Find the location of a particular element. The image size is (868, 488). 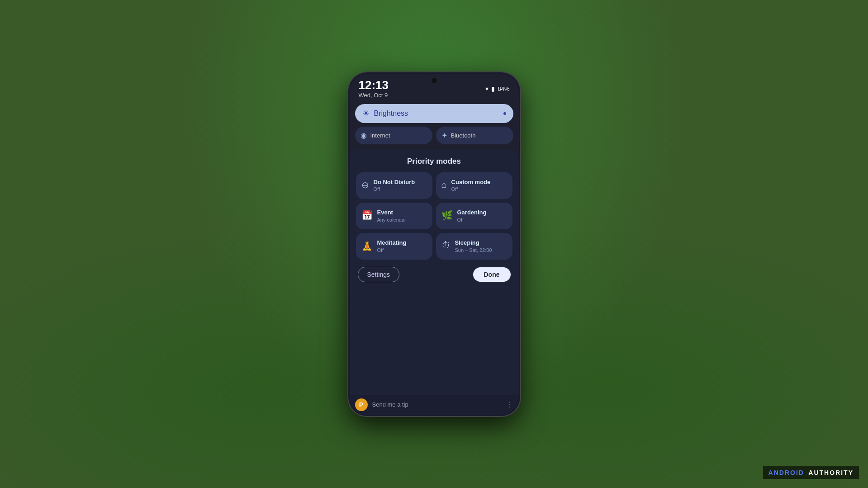

phone-frame: 12:13 Wed, Oct 9 ▾ ▮ 84% ☀ Brightness ◉ … is located at coordinates (434, 244).